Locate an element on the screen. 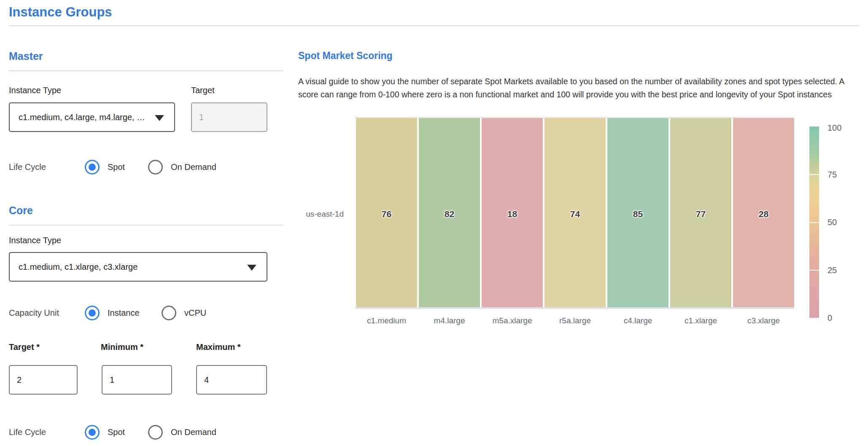 Image resolution: width=868 pixels, height=446 pixels. core-spot-radio is located at coordinates (92, 433).